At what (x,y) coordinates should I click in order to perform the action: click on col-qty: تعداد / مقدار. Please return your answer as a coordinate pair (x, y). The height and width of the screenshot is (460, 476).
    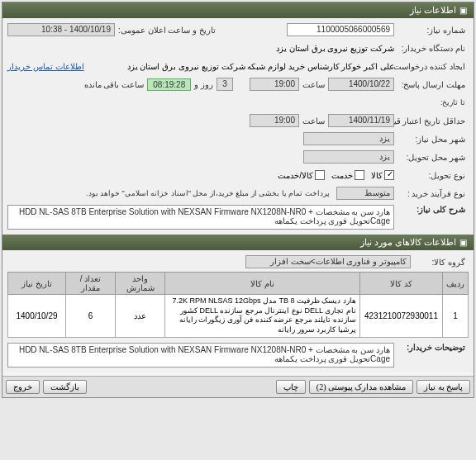
    Looking at the image, I should click on (91, 284).